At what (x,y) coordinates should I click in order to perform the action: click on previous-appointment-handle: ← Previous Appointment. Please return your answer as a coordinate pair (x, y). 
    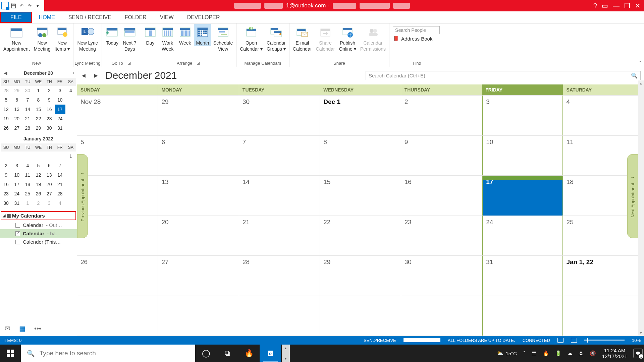
    Looking at the image, I should click on (83, 196).